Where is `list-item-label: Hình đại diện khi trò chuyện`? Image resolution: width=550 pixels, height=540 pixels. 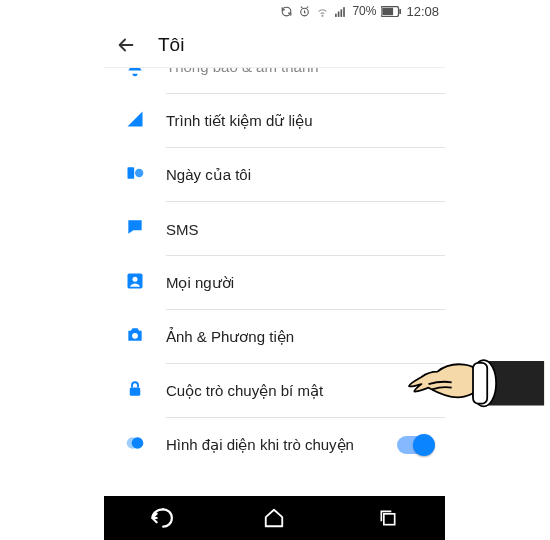 list-item-label: Hình đại diện khi trò chuyện is located at coordinates (260, 445).